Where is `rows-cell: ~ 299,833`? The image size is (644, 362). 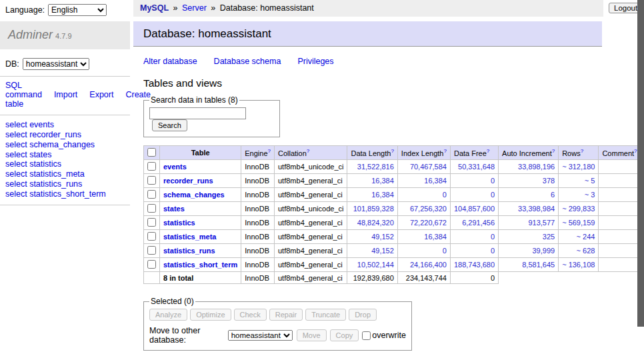
rows-cell: ~ 299,833 is located at coordinates (579, 209).